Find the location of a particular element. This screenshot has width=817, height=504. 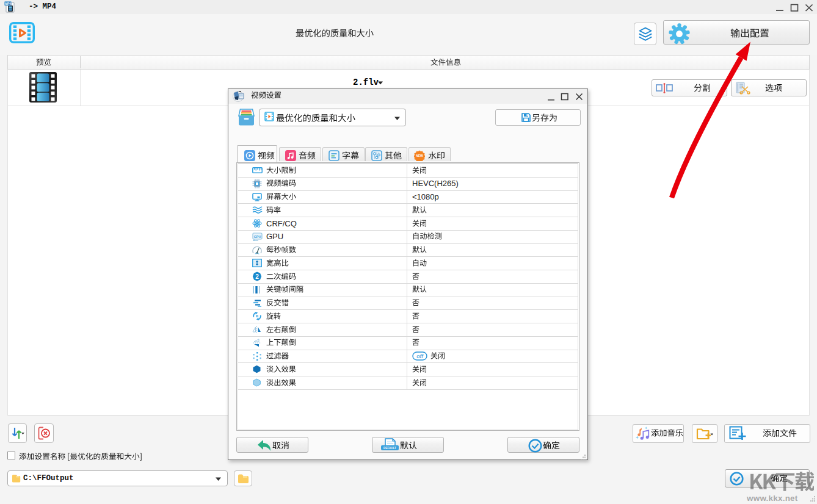

svg-text: FPS is located at coordinates (258, 253).